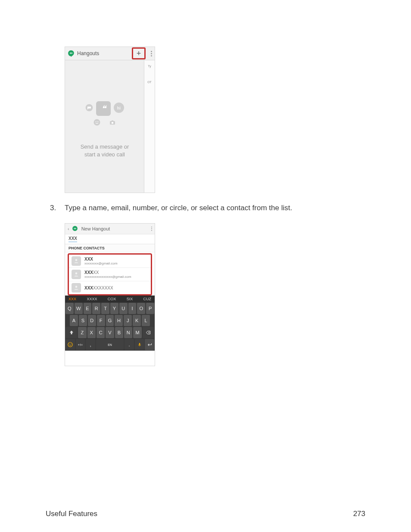 The width and height of the screenshot is (411, 532). What do you see at coordinates (149, 127) in the screenshot?
I see `side-panel: Ty OT` at bounding box center [149, 127].